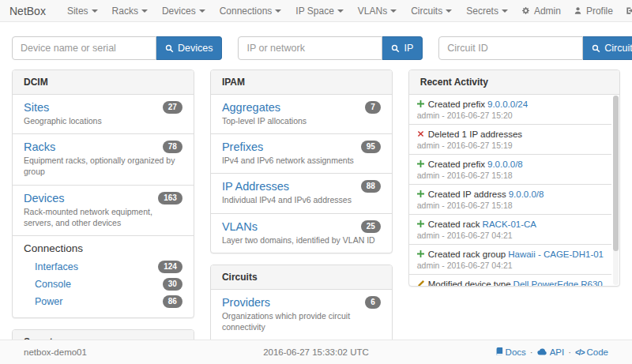 The width and height of the screenshot is (632, 364). What do you see at coordinates (172, 284) in the screenshot?
I see `console-count-badge: 30` at bounding box center [172, 284].